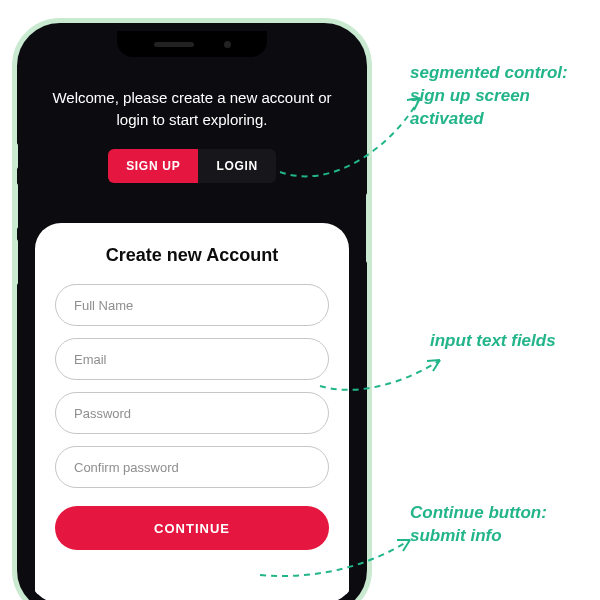  What do you see at coordinates (515, 342) in the screenshot?
I see `annotation-inputs: input text fields` at bounding box center [515, 342].